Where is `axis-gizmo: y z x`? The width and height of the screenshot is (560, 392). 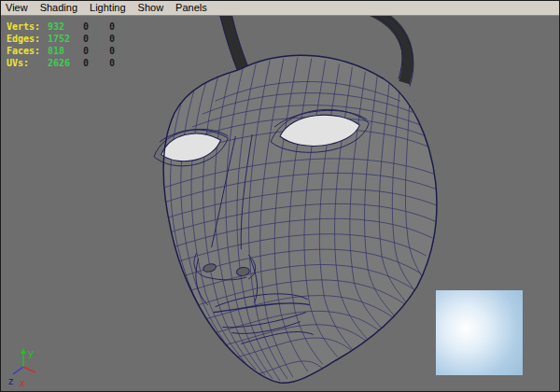
axis-gizmo: y z x is located at coordinates (33, 368).